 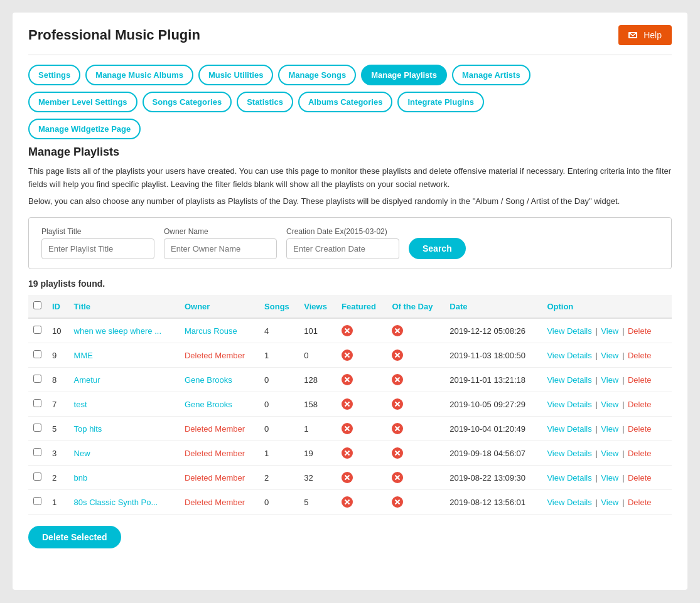 I want to click on table-row: 2bnbDeleted Member2322019-08-22 13:09:30…, so click(x=350, y=478).